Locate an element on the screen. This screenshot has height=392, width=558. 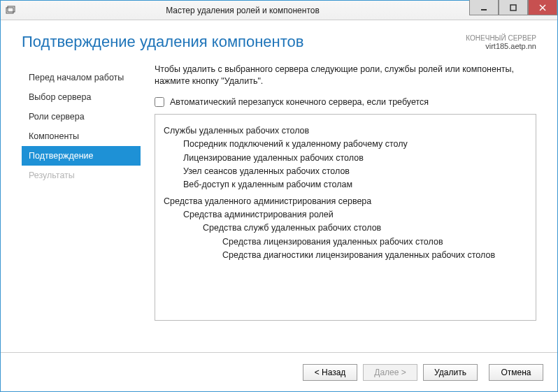
minimize-button is located at coordinates (484, 8).